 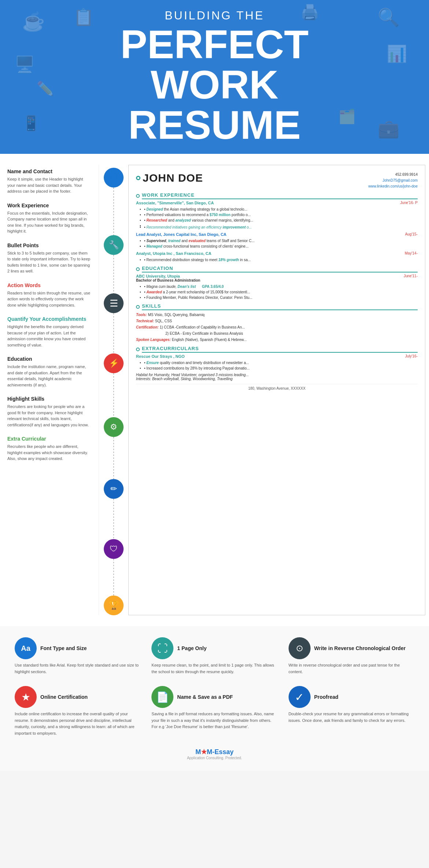 I want to click on work-experience-header: WORK EXPERIENCE, so click(x=277, y=196).